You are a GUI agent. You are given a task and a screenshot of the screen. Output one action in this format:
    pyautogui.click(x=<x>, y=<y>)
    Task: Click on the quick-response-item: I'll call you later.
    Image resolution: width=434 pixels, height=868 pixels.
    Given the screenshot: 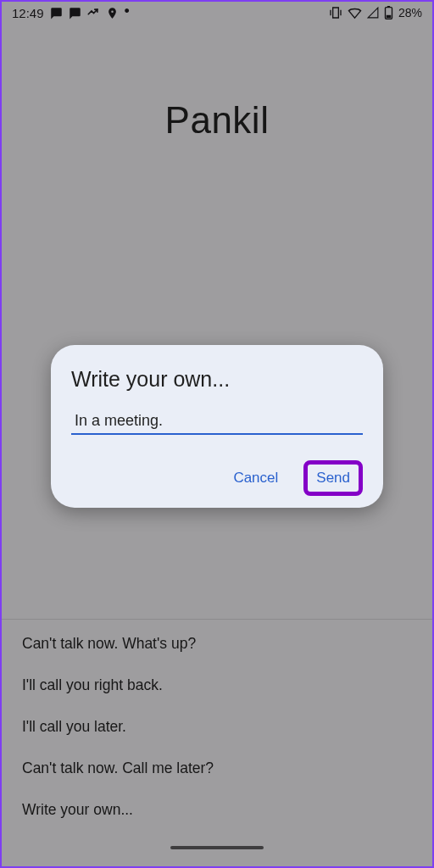 What is the action you would take?
    pyautogui.click(x=217, y=731)
    